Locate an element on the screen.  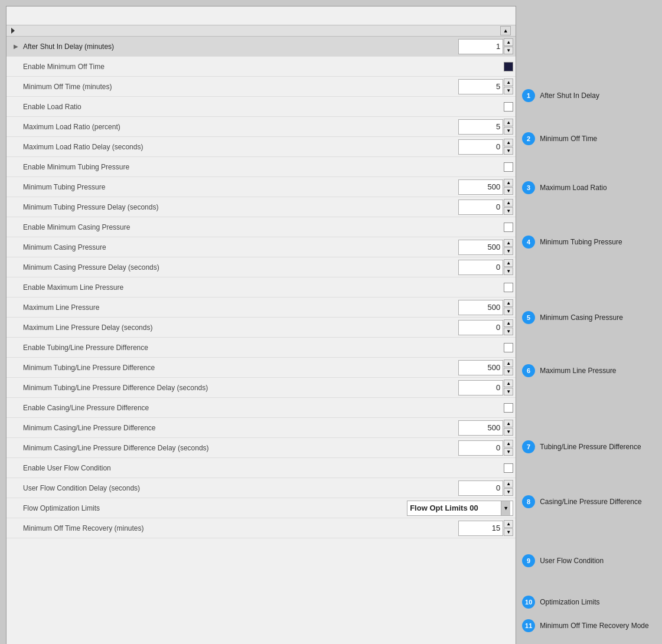
spin-up-min-casing-pressure: ▲ is located at coordinates (508, 243).